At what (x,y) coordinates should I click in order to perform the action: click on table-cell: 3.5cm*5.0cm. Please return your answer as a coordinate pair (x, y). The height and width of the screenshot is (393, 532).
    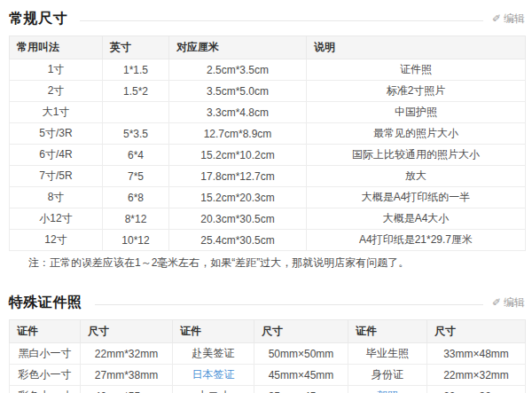
    Looking at the image, I should click on (238, 91).